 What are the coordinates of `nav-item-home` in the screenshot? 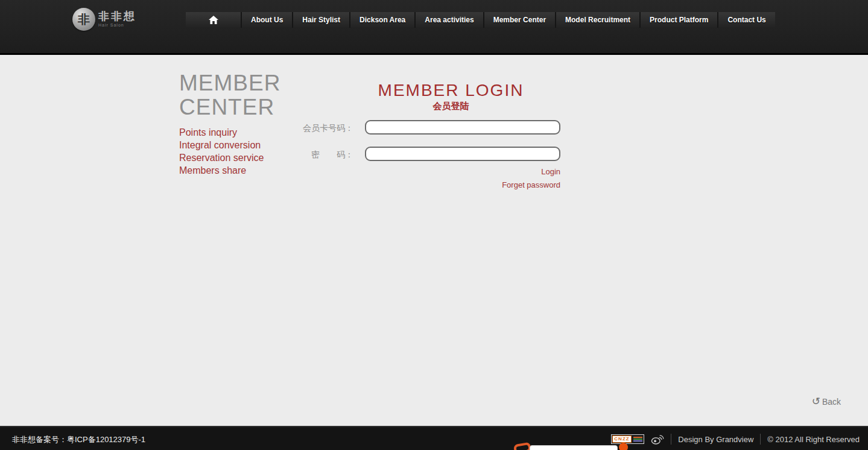 It's located at (214, 20).